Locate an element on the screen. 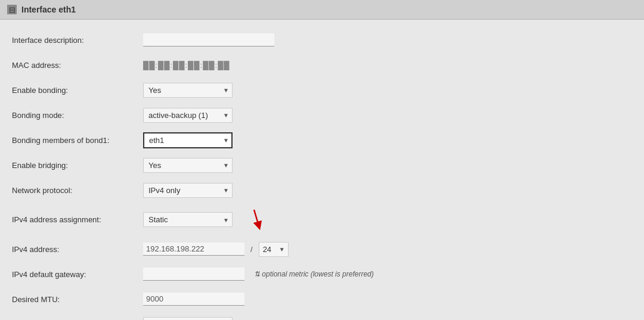 This screenshot has width=644, height=320. row-ipv4-assignment: IPv4 address assignment: Static DHCP ▼ is located at coordinates (322, 219).